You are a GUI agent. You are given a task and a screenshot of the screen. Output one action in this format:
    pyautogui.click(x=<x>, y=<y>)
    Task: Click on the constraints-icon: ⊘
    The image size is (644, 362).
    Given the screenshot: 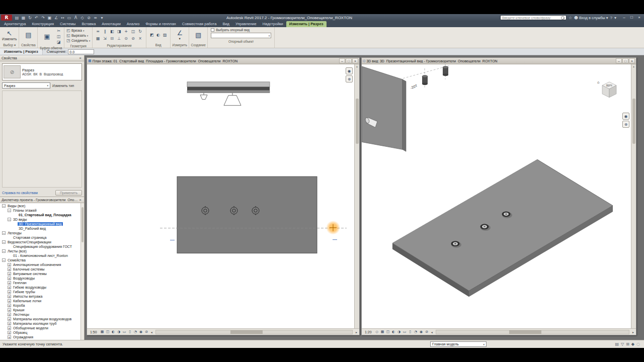 What is the action you would take?
    pyautogui.click(x=147, y=332)
    